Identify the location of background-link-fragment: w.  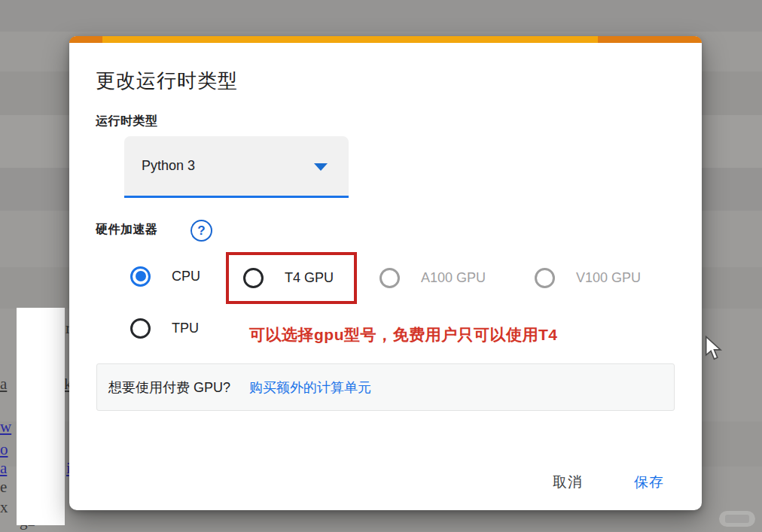
(6, 427).